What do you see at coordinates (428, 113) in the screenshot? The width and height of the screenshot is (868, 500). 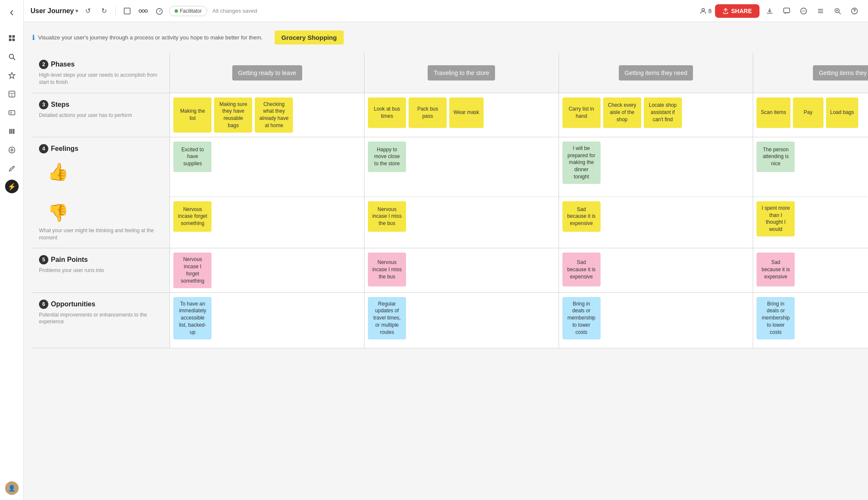 I see `step-note: Pack bus pass` at bounding box center [428, 113].